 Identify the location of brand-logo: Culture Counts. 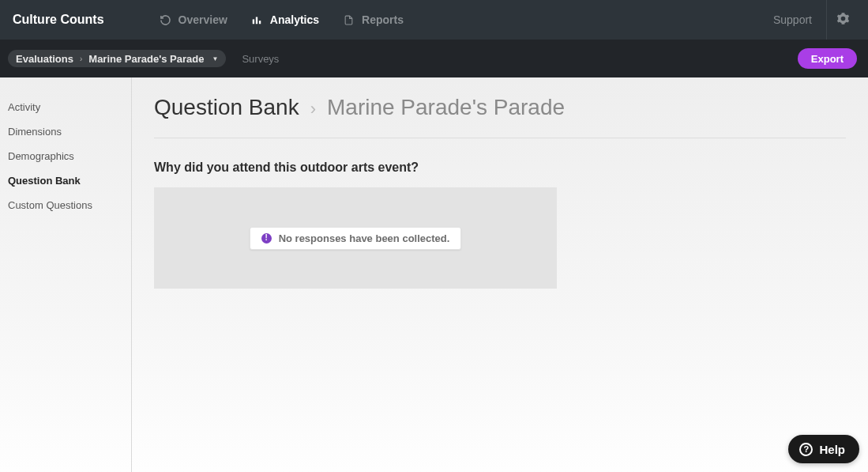
(58, 20).